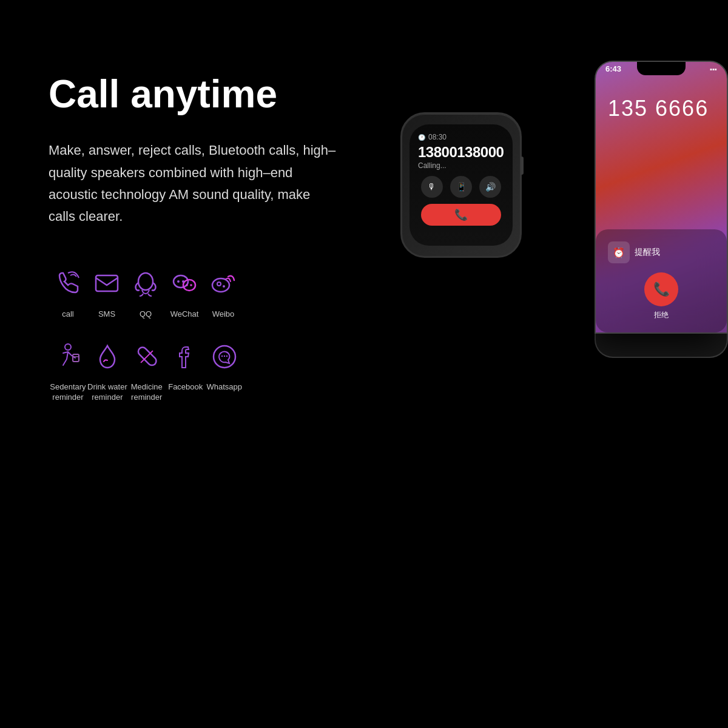 The height and width of the screenshot is (728, 728). Describe the element at coordinates (661, 289) in the screenshot. I see `phone-reject-button: 📞` at that location.